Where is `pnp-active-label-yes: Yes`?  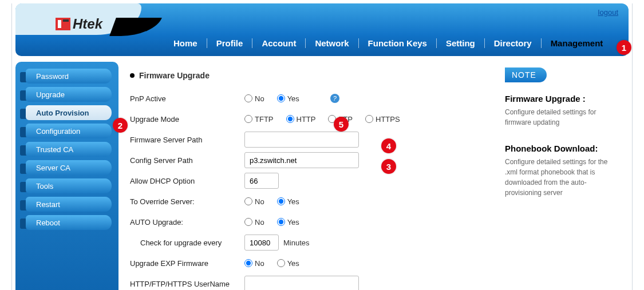
pnp-active-label-yes: Yes is located at coordinates (293, 98).